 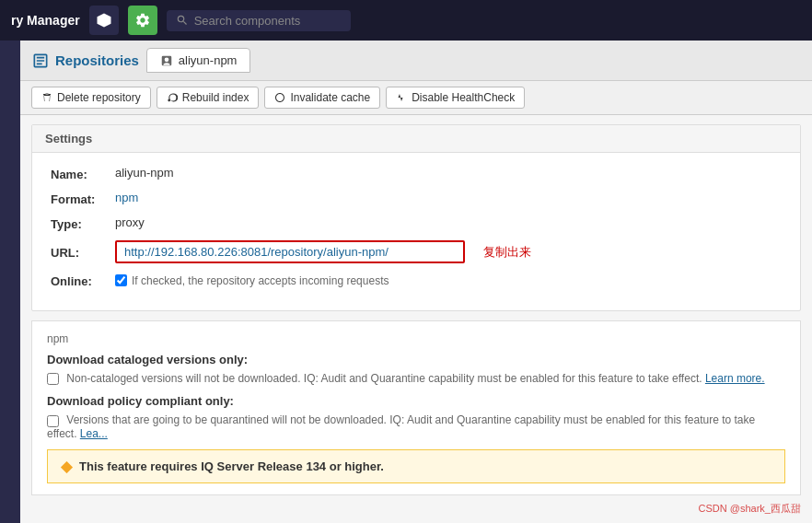 I want to click on type-field-row: Type: proxy, so click(x=416, y=223).